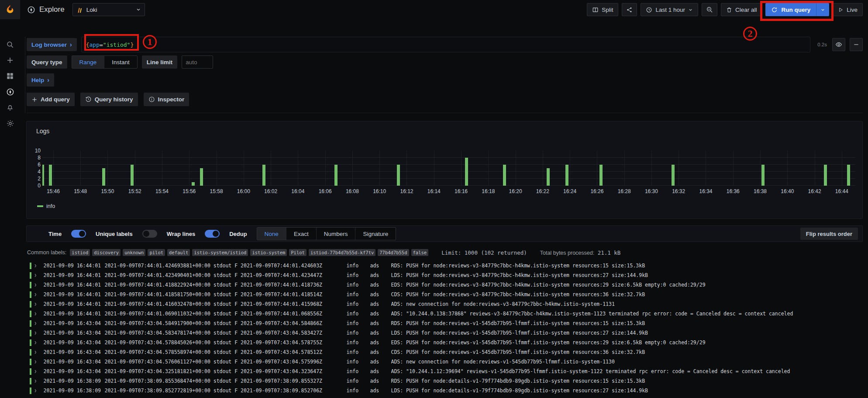 Image resolution: width=868 pixels, height=398 pixels. Describe the element at coordinates (446, 206) in the screenshot. I see `legend-item-info: info` at that location.